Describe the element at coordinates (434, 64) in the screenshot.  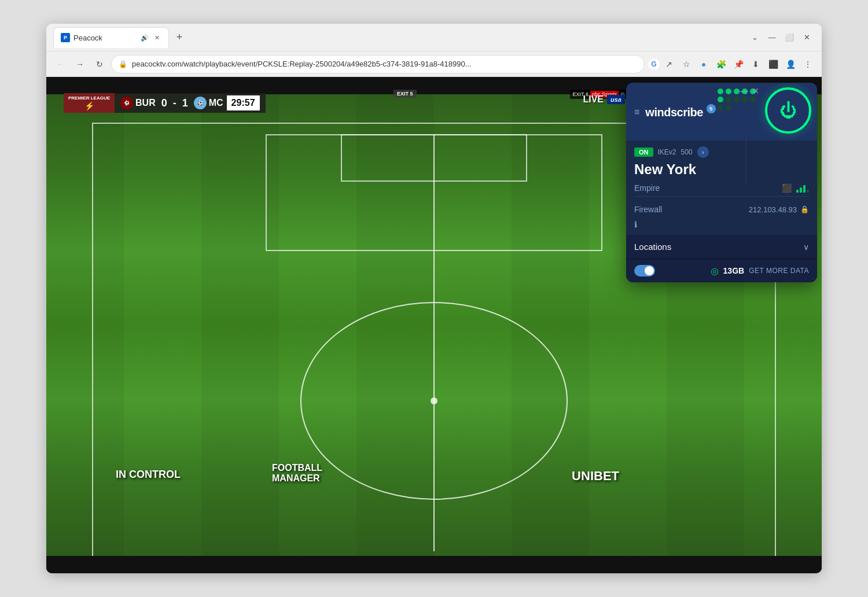
I see `address-bar: ← → ↻ 🔒 peacocktv.com/watch/playback/eve…` at that location.